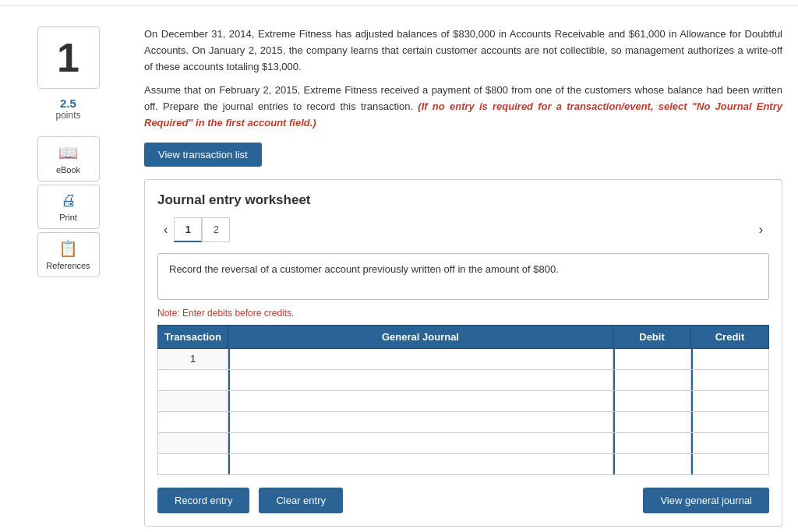  What do you see at coordinates (69, 58) in the screenshot?
I see `problem-number: 1` at bounding box center [69, 58].